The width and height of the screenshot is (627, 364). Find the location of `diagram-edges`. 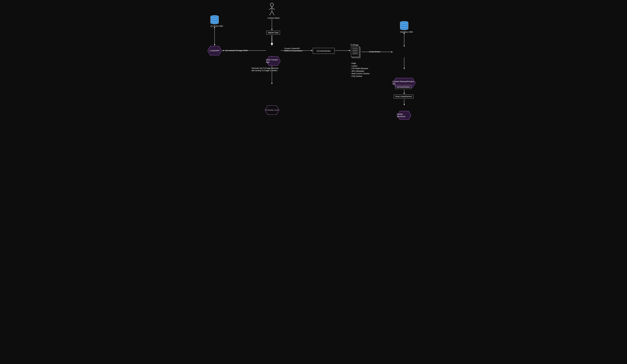

diagram-edges is located at coordinates (314, 62).